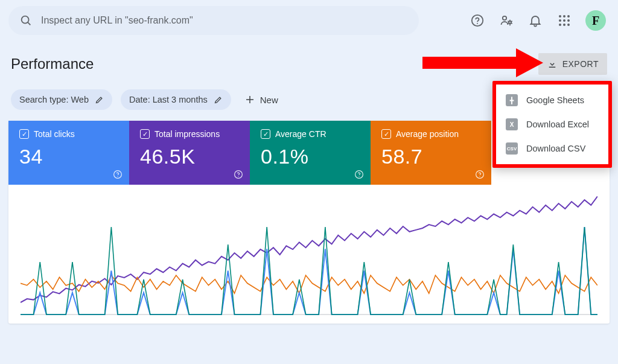 Image resolution: width=618 pixels, height=364 pixels. I want to click on sheets-icon: ╋, so click(512, 100).